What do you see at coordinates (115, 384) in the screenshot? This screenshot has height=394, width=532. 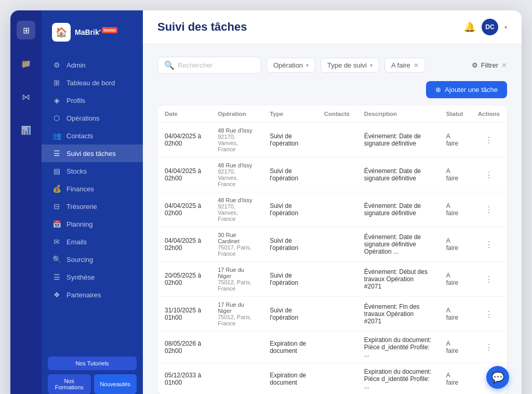 I see `nouveautes-button: Nouveautés` at bounding box center [115, 384].